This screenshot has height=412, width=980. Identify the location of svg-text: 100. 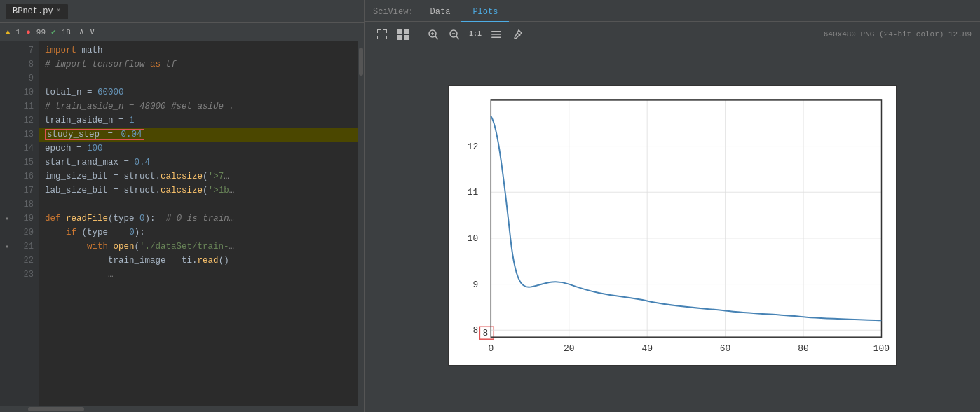
(882, 349).